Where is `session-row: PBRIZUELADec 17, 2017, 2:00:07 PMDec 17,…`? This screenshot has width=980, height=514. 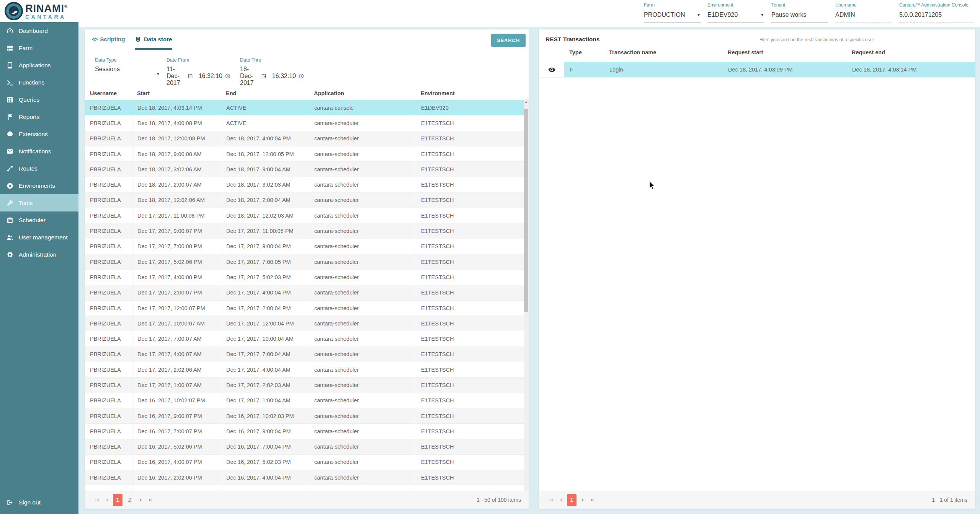
session-row: PBRIZUELADec 17, 2017, 2:00:07 PMDec 17,… is located at coordinates (304, 293).